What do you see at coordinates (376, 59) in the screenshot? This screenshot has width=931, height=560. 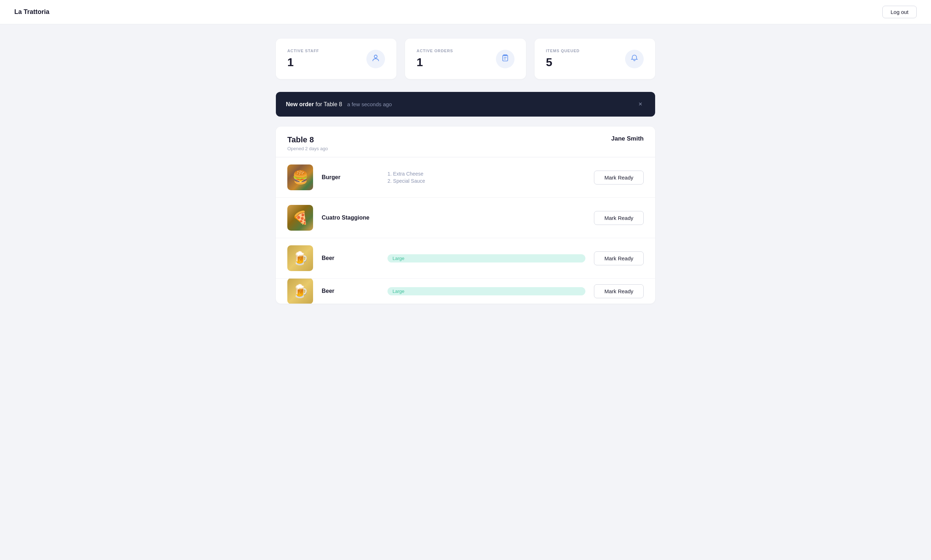 I see `active-staff-icon-wrapper` at bounding box center [376, 59].